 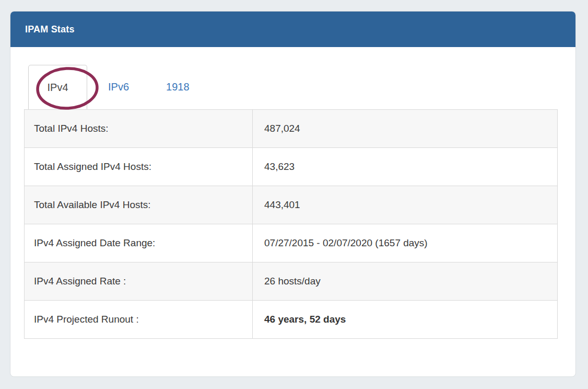 I want to click on stat-value: 443,401, so click(x=405, y=205).